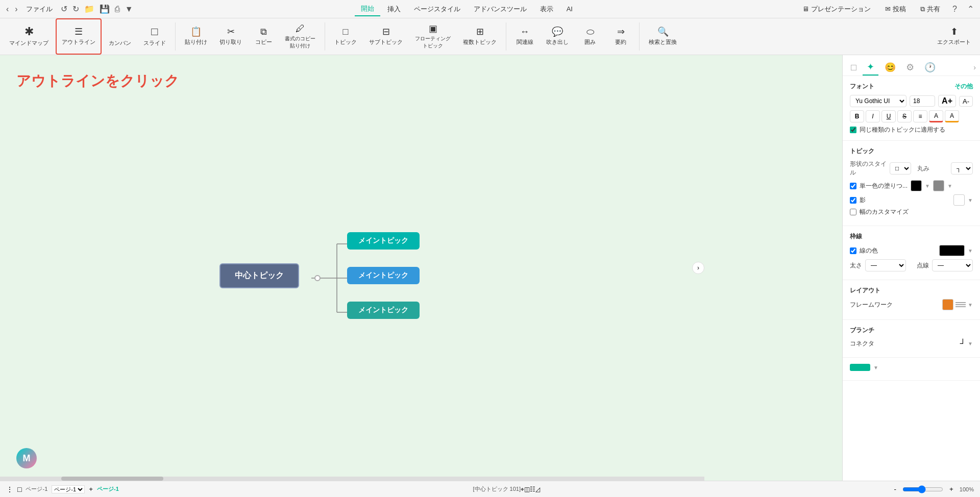 The height and width of the screenshot is (497, 980). I want to click on strikethrough-btn: S, so click(904, 116).